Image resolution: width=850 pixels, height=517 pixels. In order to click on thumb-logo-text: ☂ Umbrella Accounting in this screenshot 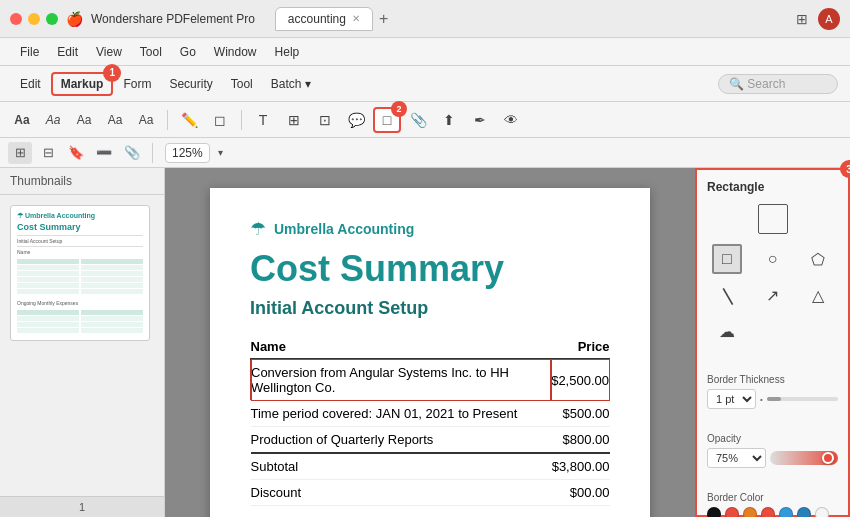, I will do `click(80, 216)`.